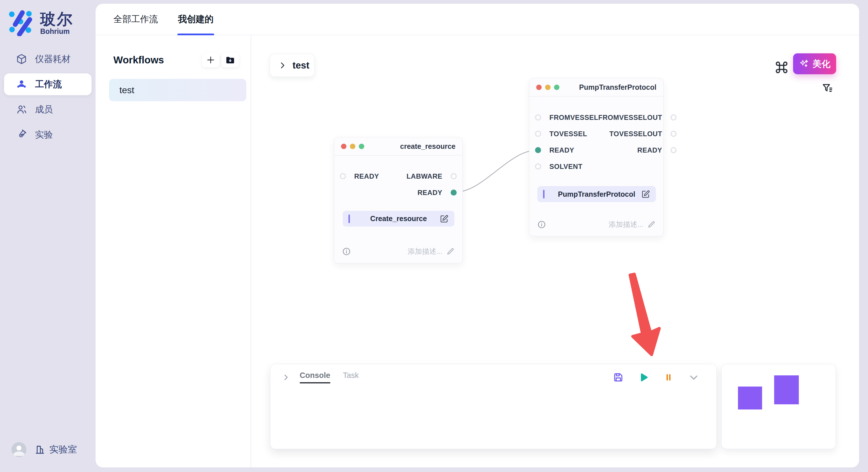 The height and width of the screenshot is (472, 868). Describe the element at coordinates (596, 194) in the screenshot. I see `node-action-button: PumpTransferProtocol` at that location.